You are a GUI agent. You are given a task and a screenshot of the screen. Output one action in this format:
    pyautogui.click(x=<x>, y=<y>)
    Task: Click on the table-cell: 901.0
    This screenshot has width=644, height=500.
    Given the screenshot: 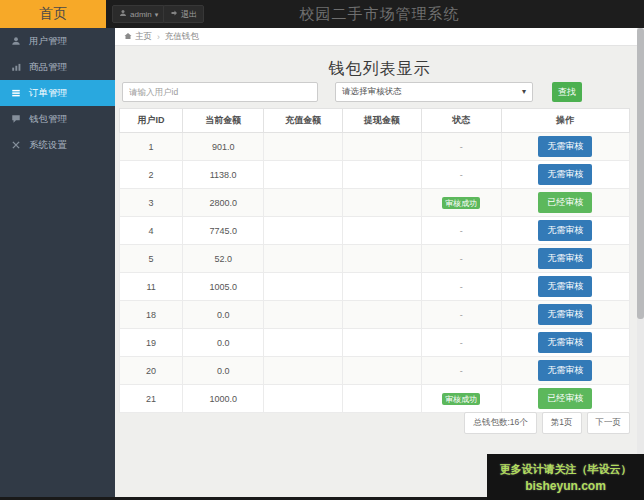 What is the action you would take?
    pyautogui.click(x=224, y=147)
    